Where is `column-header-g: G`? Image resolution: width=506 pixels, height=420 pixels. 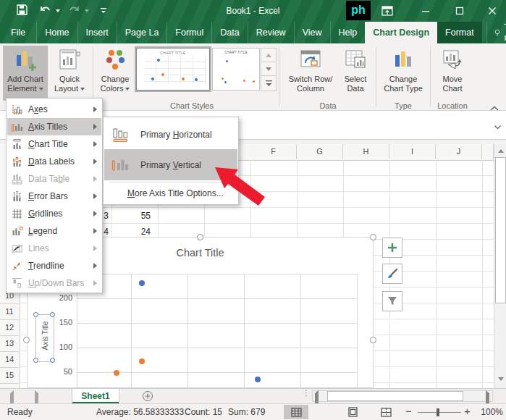
column-header-g: G is located at coordinates (320, 152).